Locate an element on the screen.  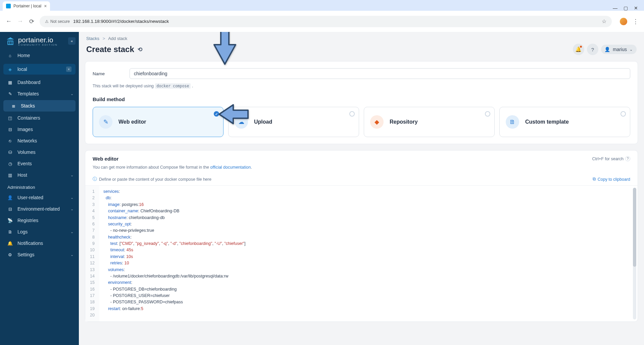
stack-name-input is located at coordinates (380, 74).